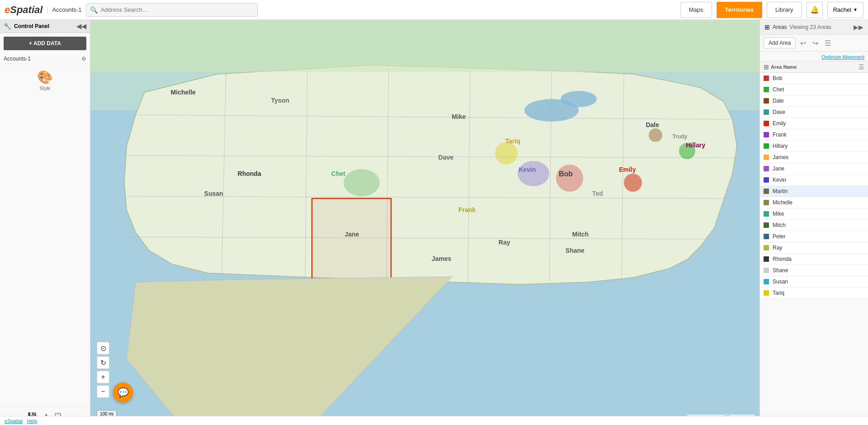 This screenshot has width=868, height=425. What do you see at coordinates (17, 59) in the screenshot?
I see `account-name-label: Accounts-1` at bounding box center [17, 59].